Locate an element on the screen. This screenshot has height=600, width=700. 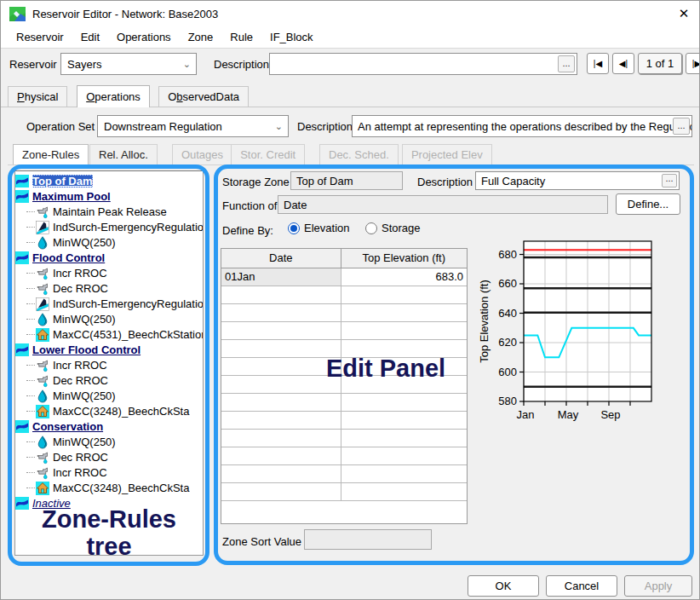
operation-set-description-ellipsis-button: ... is located at coordinates (681, 126).